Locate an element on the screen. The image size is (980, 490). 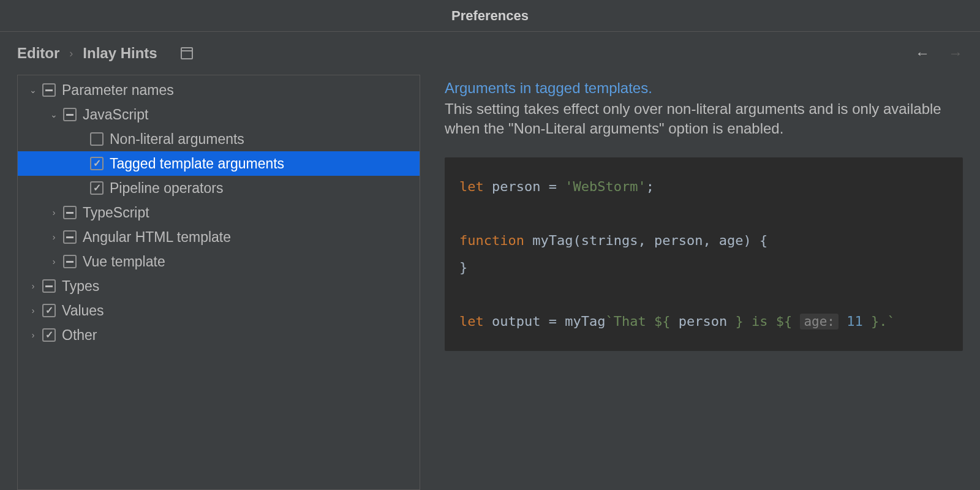
code-brace: } is located at coordinates (463, 267).